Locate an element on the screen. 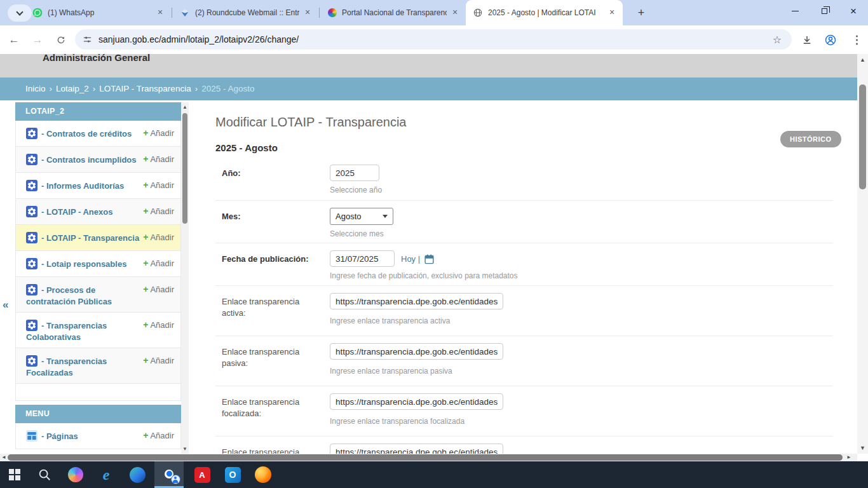 This screenshot has width=868, height=488. new-tab-button: + is located at coordinates (641, 13).